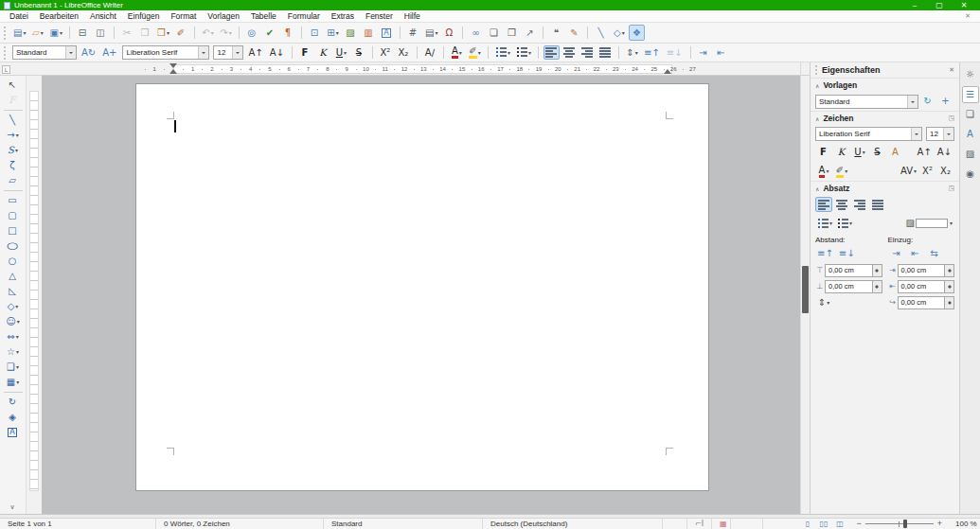  I want to click on menu-item: Ansicht, so click(103, 17).